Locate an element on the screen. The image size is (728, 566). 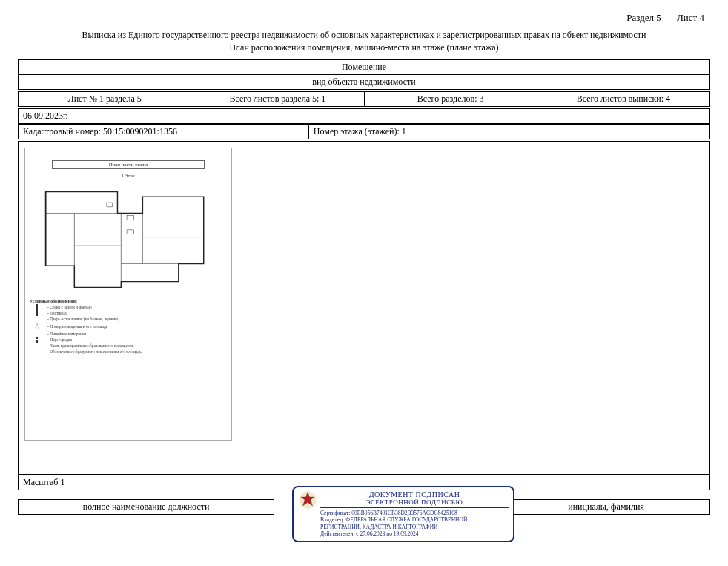
plan-subtitle: 1 Этаж is located at coordinates (128, 176).